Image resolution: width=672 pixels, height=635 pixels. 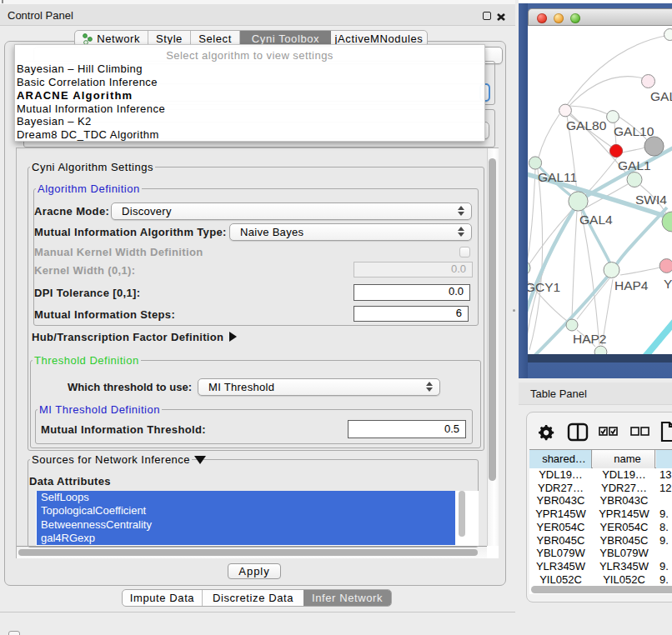 What do you see at coordinates (668, 283) in the screenshot?
I see `svg-text: Y` at bounding box center [668, 283].